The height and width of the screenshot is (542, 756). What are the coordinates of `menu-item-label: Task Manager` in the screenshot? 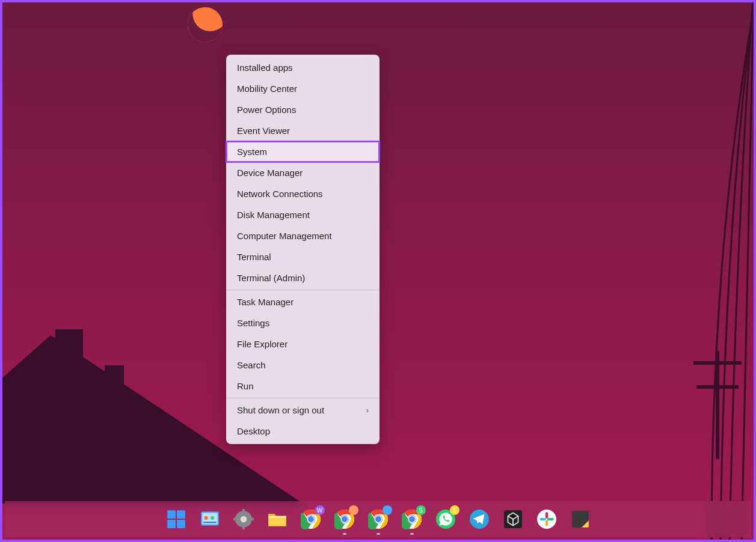 It's located at (265, 302).